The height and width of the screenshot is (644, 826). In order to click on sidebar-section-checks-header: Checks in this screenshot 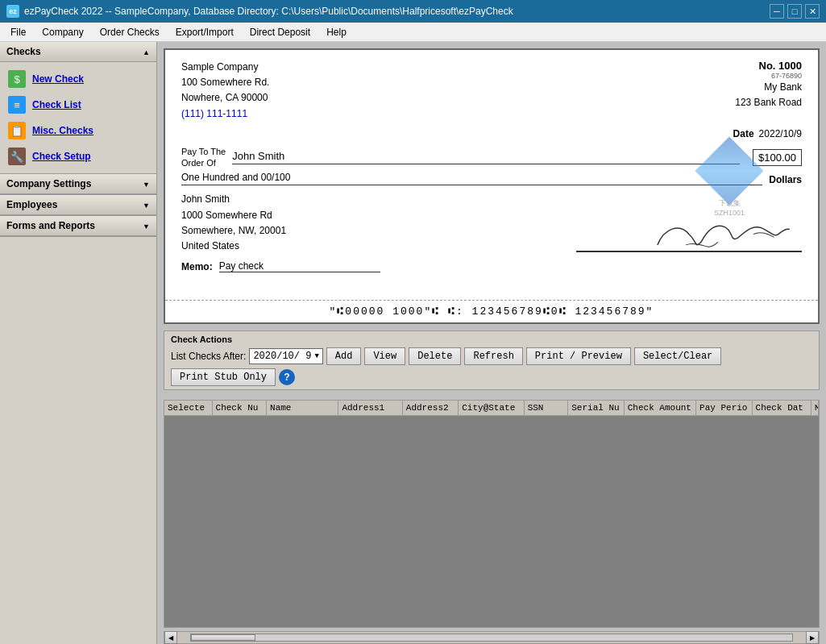, I will do `click(78, 52)`.